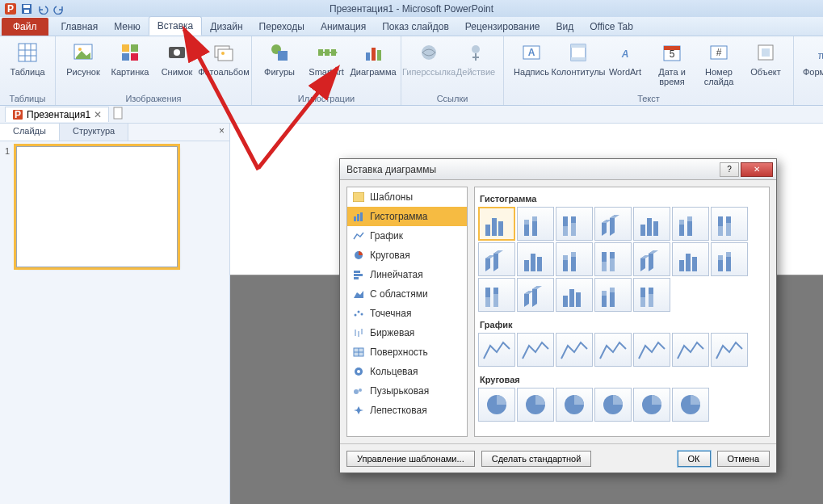 The image size is (823, 504). I want to click on chart-type-item: Гистограмма, so click(407, 216).